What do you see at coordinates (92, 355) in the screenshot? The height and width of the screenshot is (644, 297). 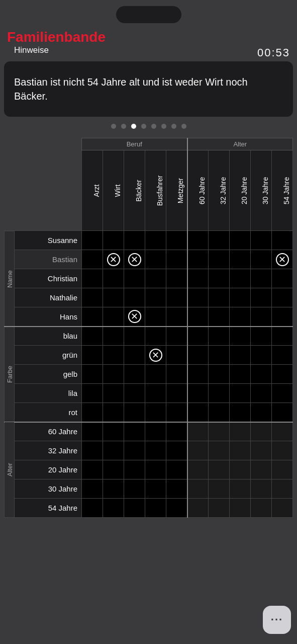 I see `cell-gruen-arzt` at bounding box center [92, 355].